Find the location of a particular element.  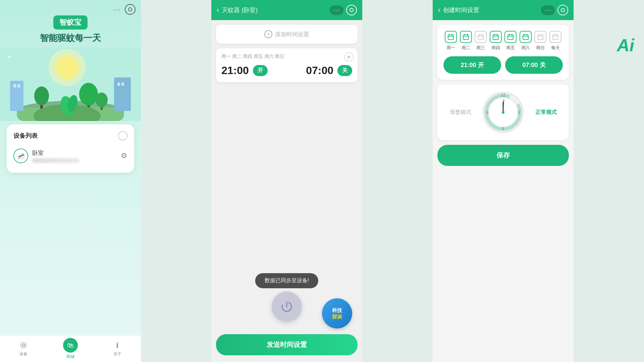

nav-item-devices: 设备 is located at coordinates (23, 349).